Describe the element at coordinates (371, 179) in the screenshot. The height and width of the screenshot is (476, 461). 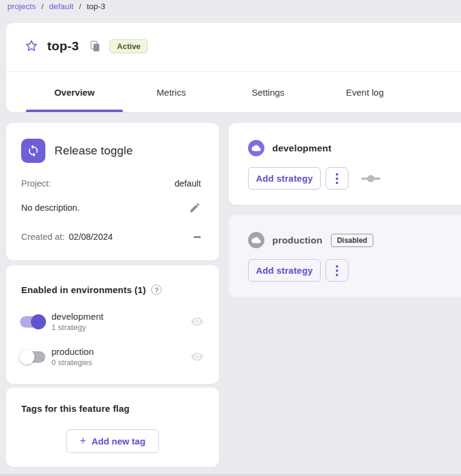
I see `strategy-connector-icon` at that location.